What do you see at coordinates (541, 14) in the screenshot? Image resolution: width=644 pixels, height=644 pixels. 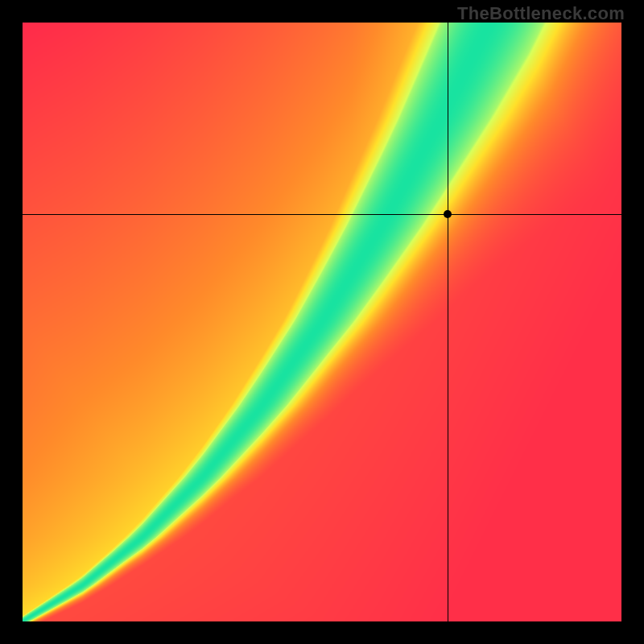 I see `watermark-text: TheBottleneck.com` at bounding box center [541, 14].